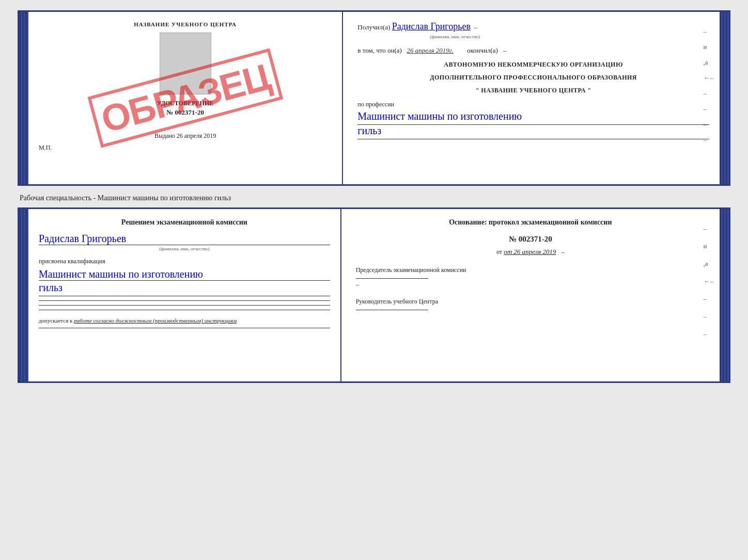  What do you see at coordinates (709, 47) in the screenshot?
I see `and-label: и` at bounding box center [709, 47].